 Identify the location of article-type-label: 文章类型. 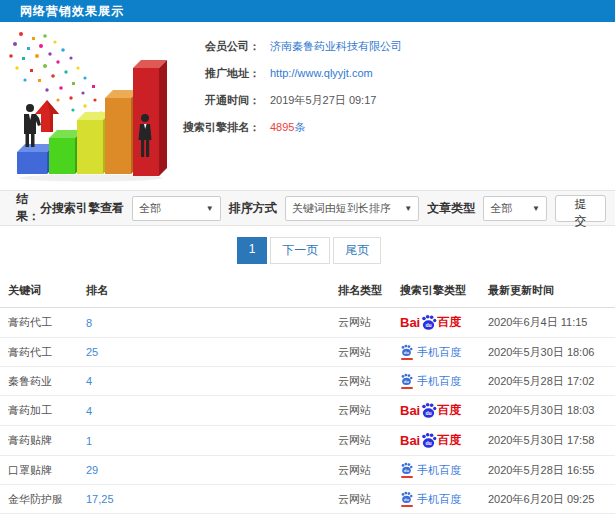
(451, 208).